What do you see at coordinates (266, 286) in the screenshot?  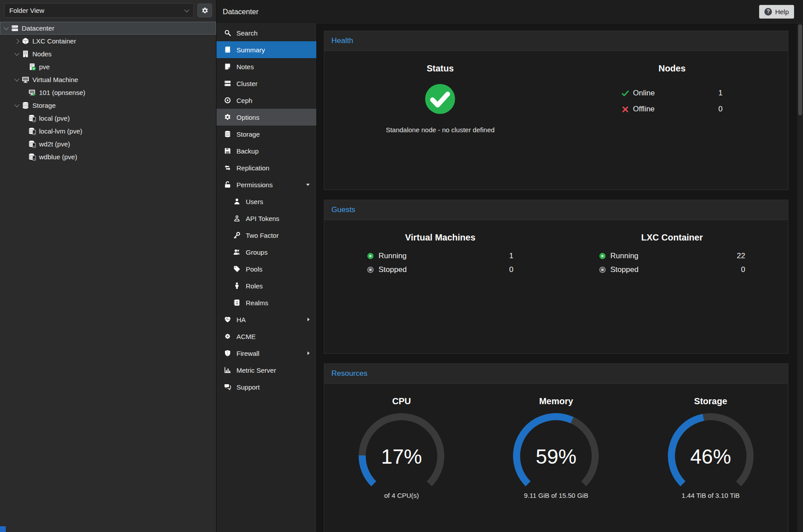 I see `menu-item-roles: Roles` at bounding box center [266, 286].